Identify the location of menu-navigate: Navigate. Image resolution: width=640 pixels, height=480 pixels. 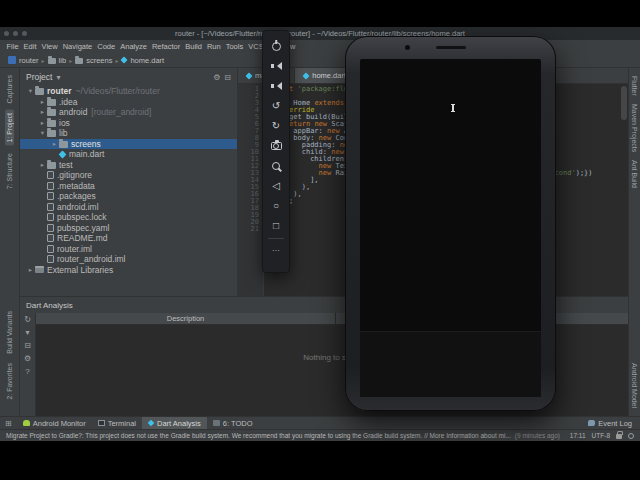
(78, 46).